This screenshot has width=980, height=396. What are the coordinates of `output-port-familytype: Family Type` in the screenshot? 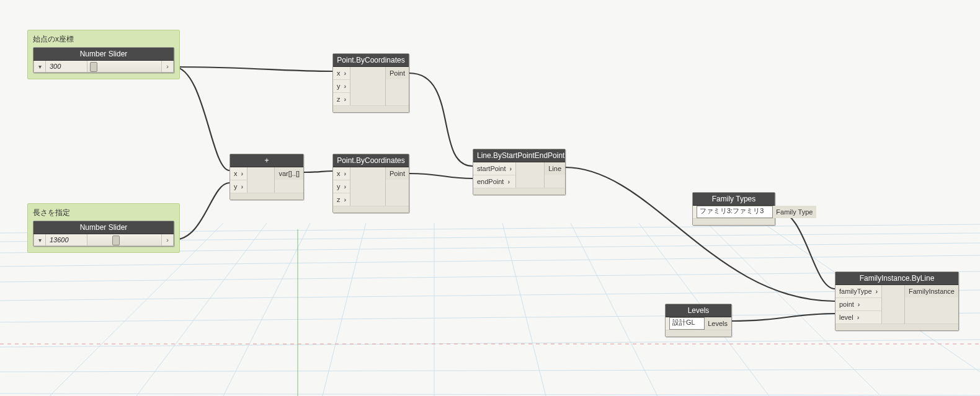 It's located at (794, 212).